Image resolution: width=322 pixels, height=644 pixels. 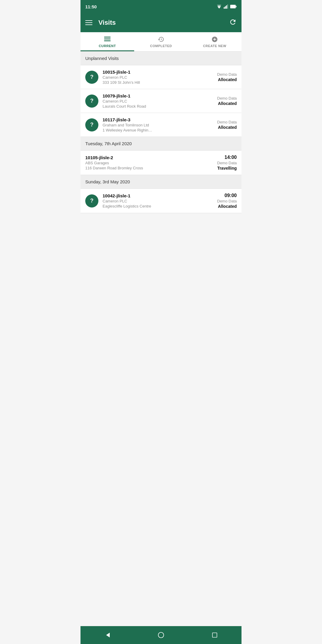 I want to click on visit-meta: 14:00 Demo Data Travelling, so click(x=222, y=163).